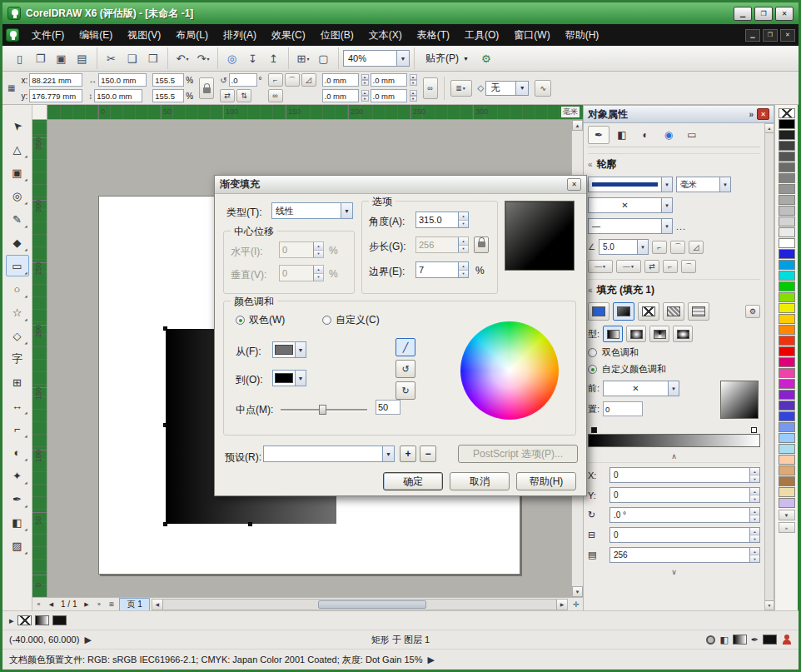  Describe the element at coordinates (576, 605) in the screenshot. I see `navigator-icon: ✛` at that location.